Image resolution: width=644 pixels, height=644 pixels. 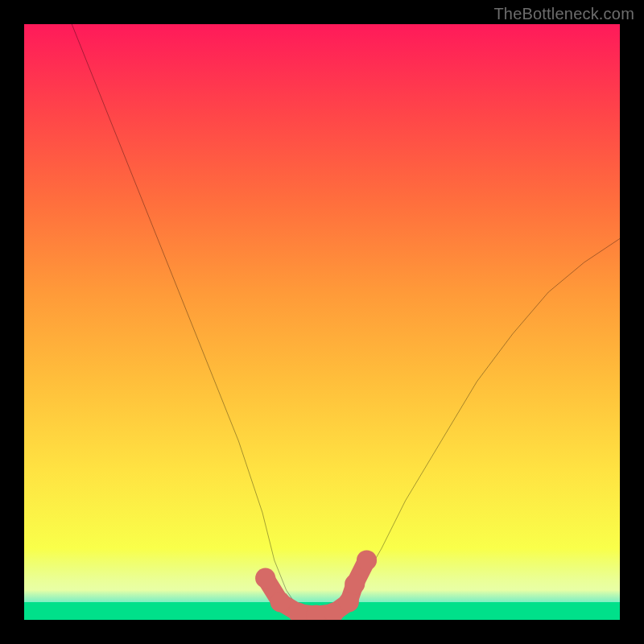 What do you see at coordinates (316, 584) in the screenshot?
I see `highlight-markers` at bounding box center [316, 584].